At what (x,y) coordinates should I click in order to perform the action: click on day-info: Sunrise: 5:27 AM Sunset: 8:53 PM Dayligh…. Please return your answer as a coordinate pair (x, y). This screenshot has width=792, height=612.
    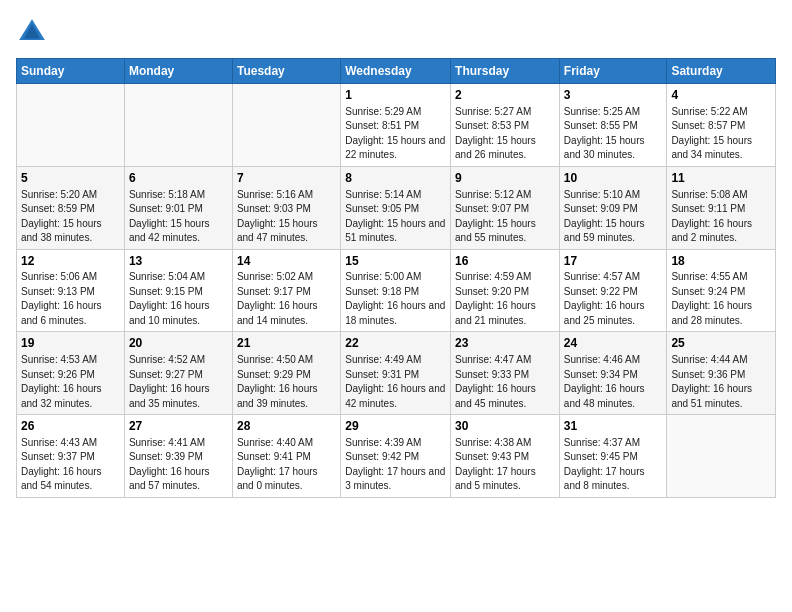
    Looking at the image, I should click on (505, 134).